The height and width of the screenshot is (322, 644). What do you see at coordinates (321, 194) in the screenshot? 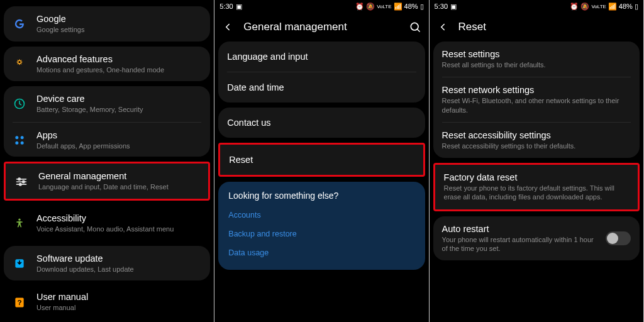
I see `looking-title: Looking for something else?` at bounding box center [321, 194].